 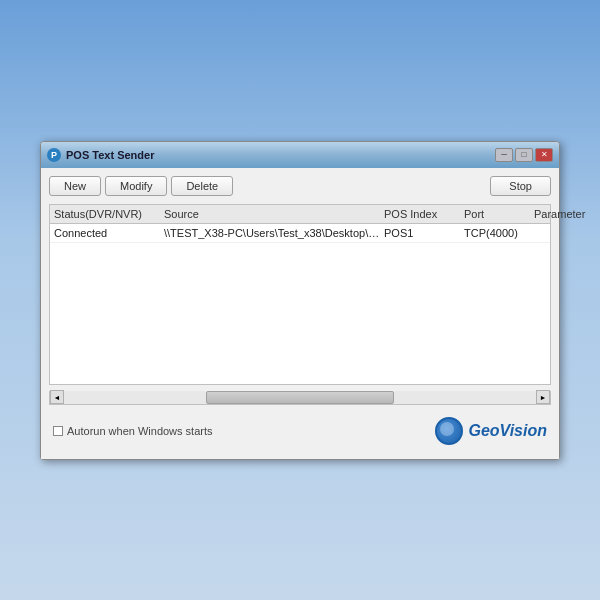 What do you see at coordinates (544, 155) in the screenshot?
I see `close-button: ✕` at bounding box center [544, 155].